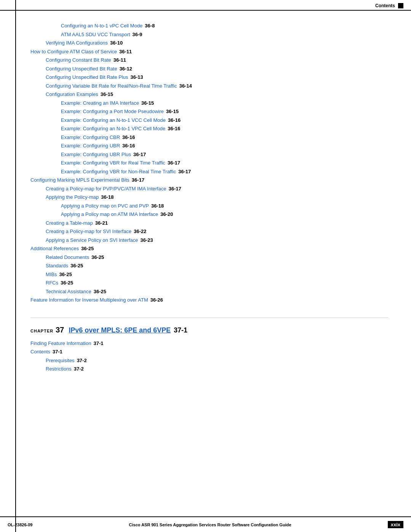  What do you see at coordinates (209, 369) in the screenshot?
I see `toc-entry: Restrictions37-2` at bounding box center [209, 369].